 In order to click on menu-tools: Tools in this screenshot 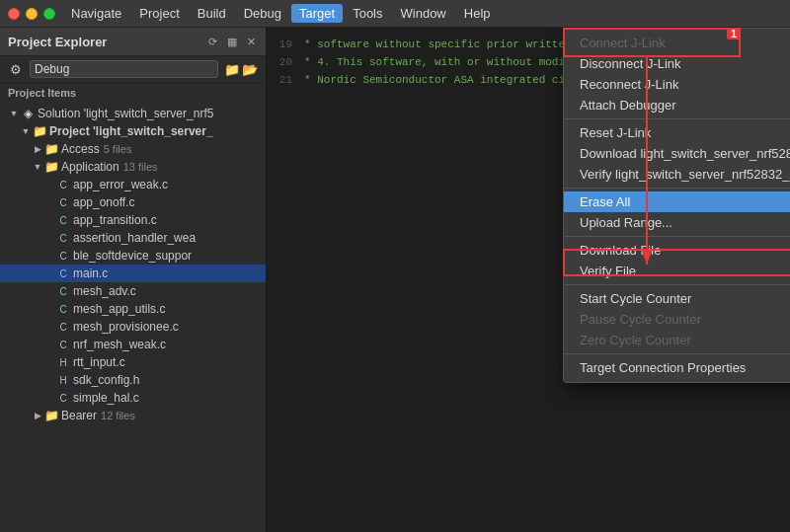, I will do `click(367, 14)`.